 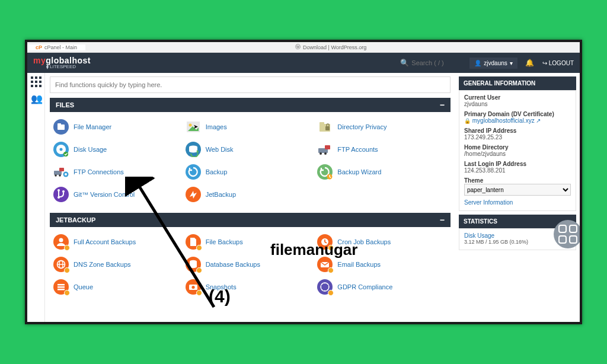 I want to click on shared-ip-value: 173.249.25.23, so click(x=517, y=138).